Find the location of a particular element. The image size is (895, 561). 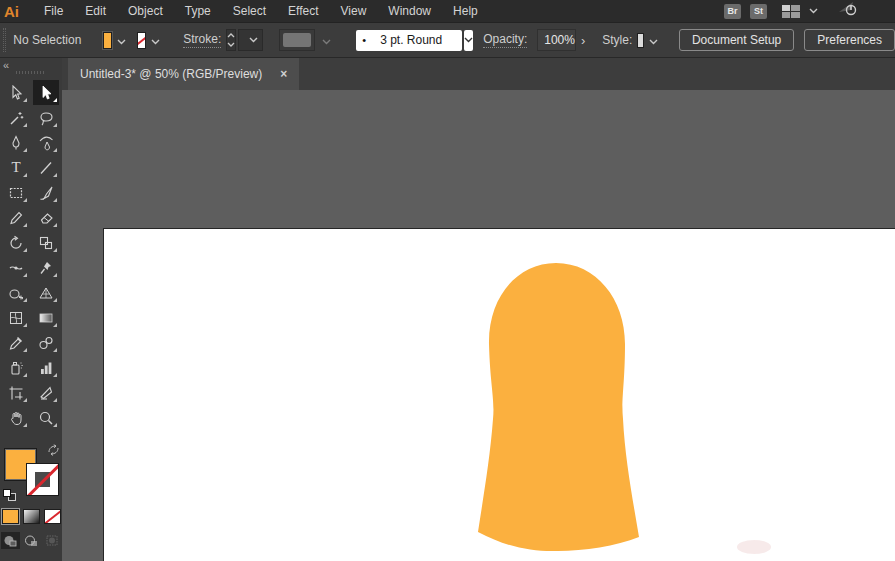

blend-tool is located at coordinates (46, 342).